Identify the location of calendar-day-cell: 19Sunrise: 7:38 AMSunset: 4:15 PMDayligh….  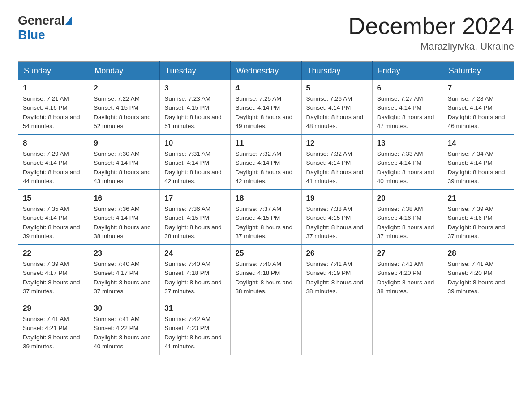
(337, 218).